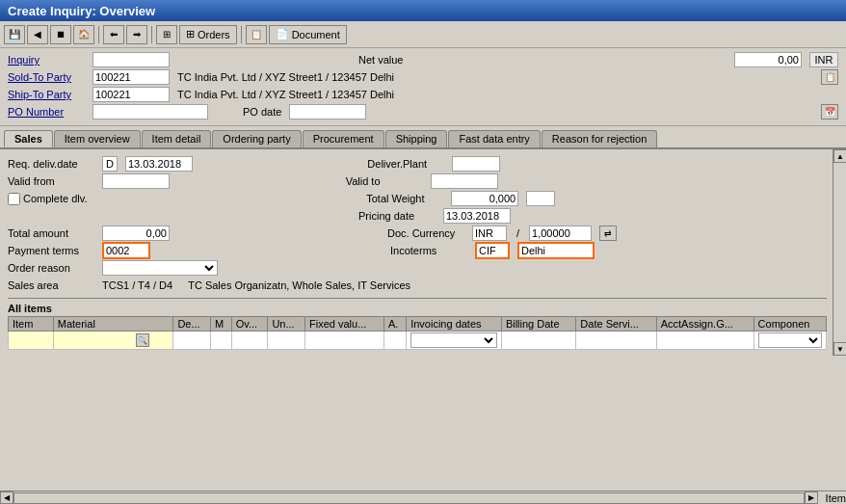 The height and width of the screenshot is (504, 846). I want to click on doc-currency-2-input, so click(561, 233).